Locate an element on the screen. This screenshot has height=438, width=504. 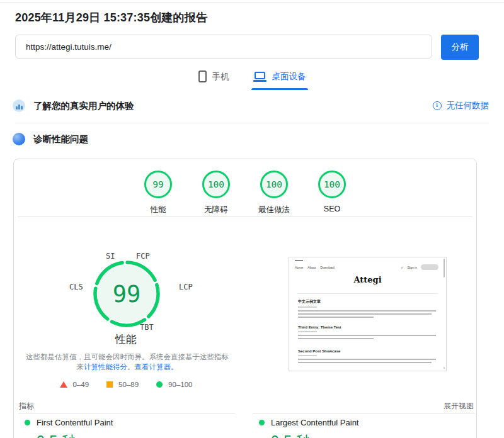
active-tab-underline is located at coordinates (280, 89).